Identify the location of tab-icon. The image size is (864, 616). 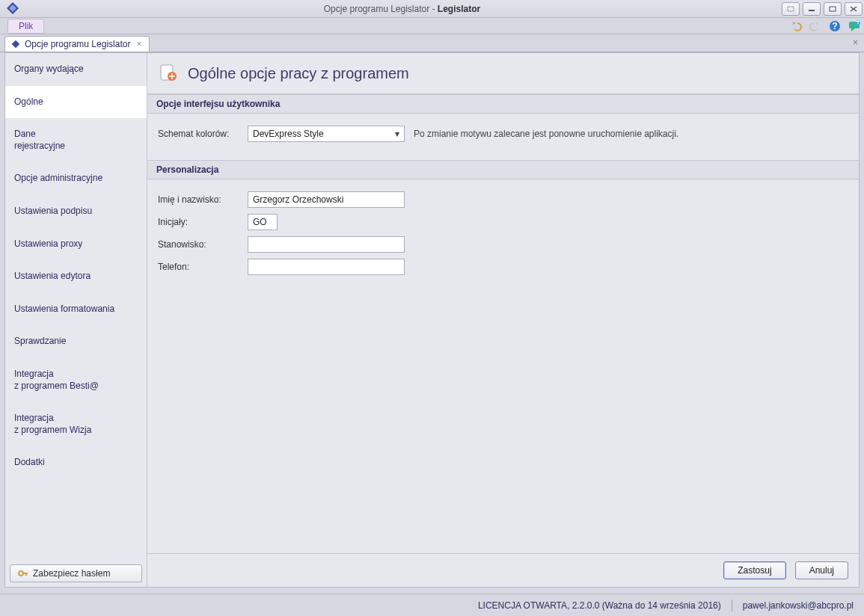
(16, 44).